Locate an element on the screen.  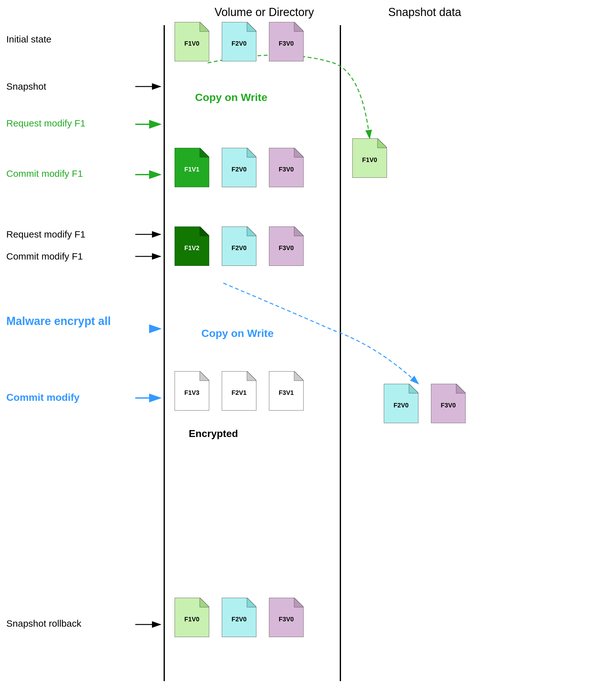
file-f1v3-encrypted: F1V3 is located at coordinates (192, 391).